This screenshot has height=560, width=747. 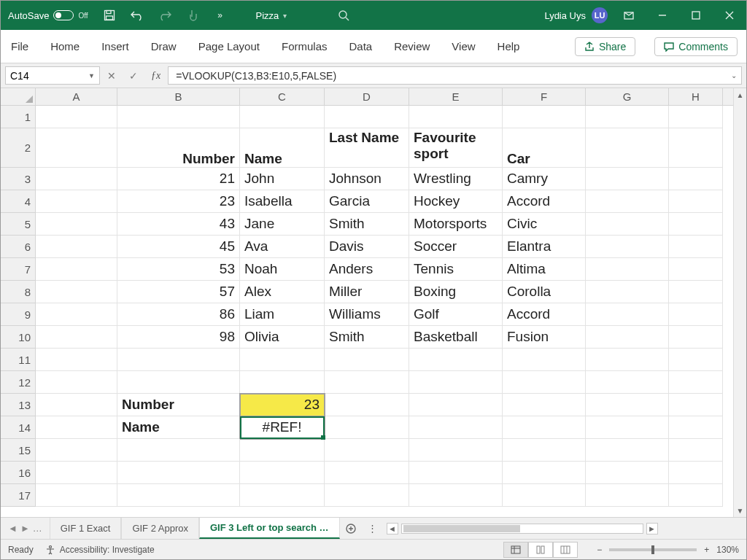 What do you see at coordinates (220, 15) in the screenshot?
I see `qat-more-icon: »` at bounding box center [220, 15].